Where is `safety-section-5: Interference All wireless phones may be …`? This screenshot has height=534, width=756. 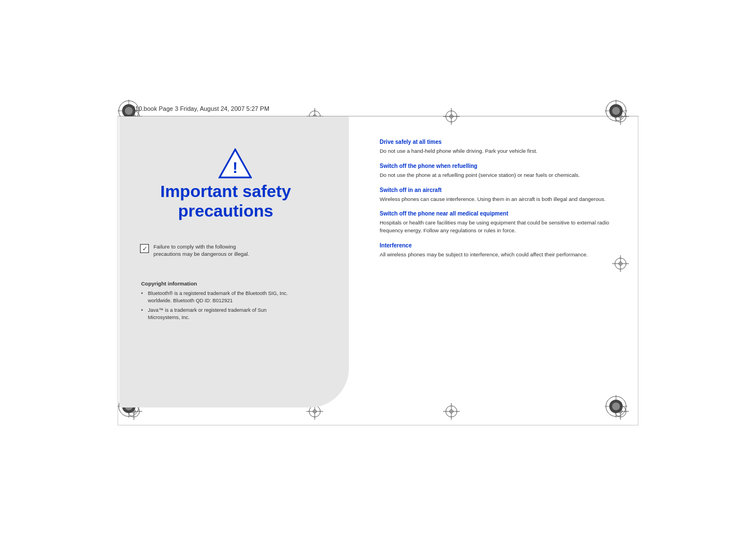
safety-section-5: Interference All wireless phones may be … is located at coordinates (497, 251).